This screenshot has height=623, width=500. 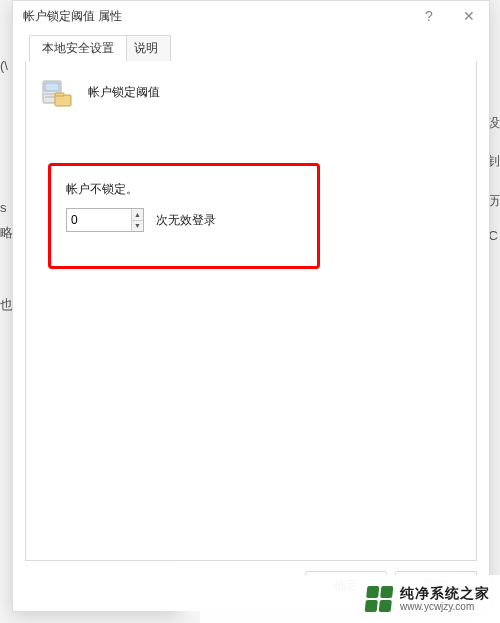 I want to click on bg-text: s, so click(x=4, y=208).